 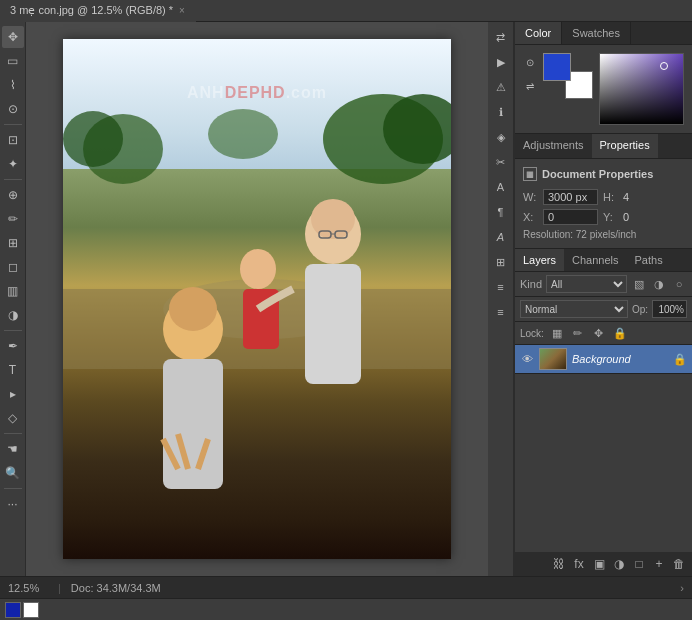 I want to click on panel-toggle-btn9: A, so click(x=501, y=237).